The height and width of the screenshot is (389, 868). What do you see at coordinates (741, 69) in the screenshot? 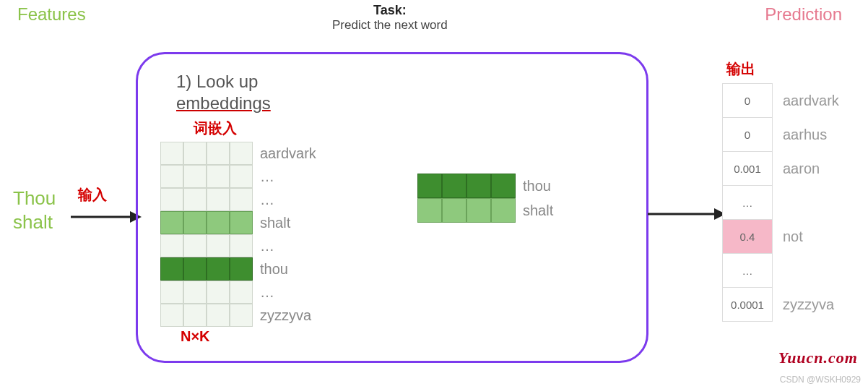
I see `annotation-output: 输出` at bounding box center [741, 69].